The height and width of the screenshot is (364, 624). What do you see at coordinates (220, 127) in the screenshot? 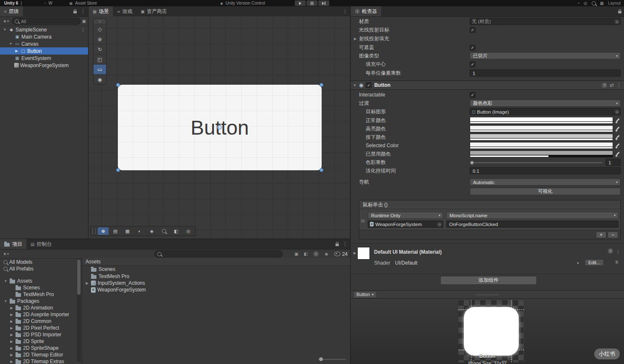
I see `scene-ui-button-element: Button` at bounding box center [220, 127].